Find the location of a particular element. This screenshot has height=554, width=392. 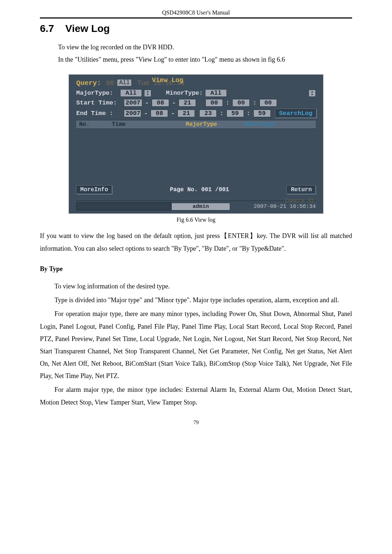

bytype-p1: To view log information of the desired t… is located at coordinates (196, 286).